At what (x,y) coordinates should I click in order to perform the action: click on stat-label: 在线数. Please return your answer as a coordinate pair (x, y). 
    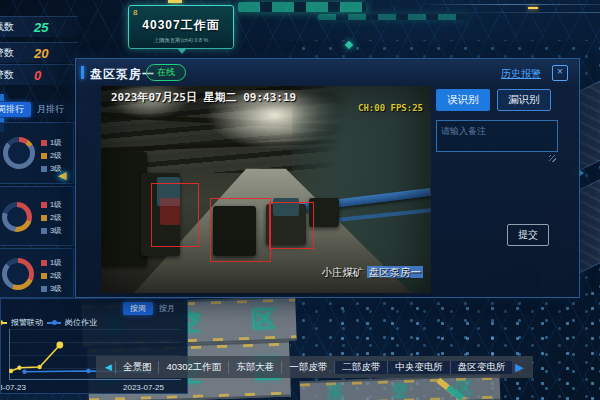
    Looking at the image, I should click on (7, 27).